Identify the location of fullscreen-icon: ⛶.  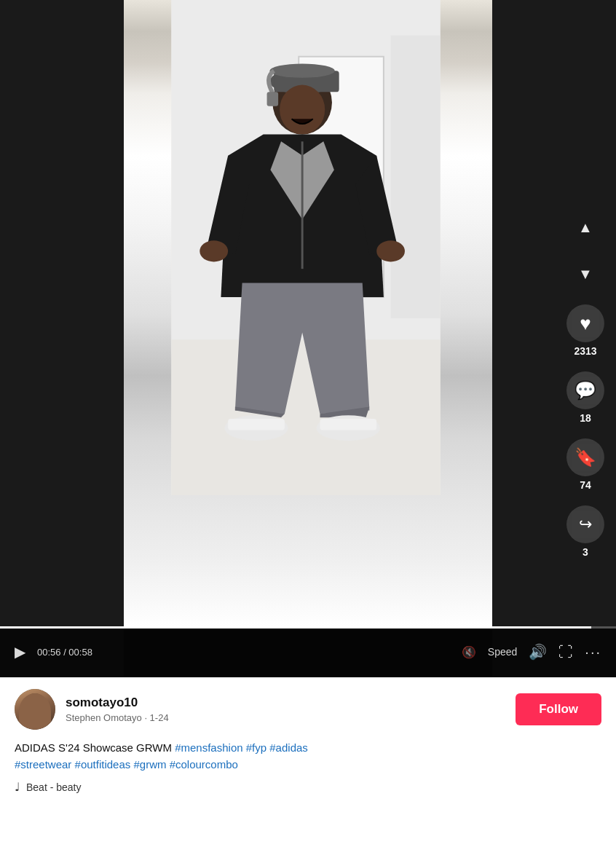
(566, 653).